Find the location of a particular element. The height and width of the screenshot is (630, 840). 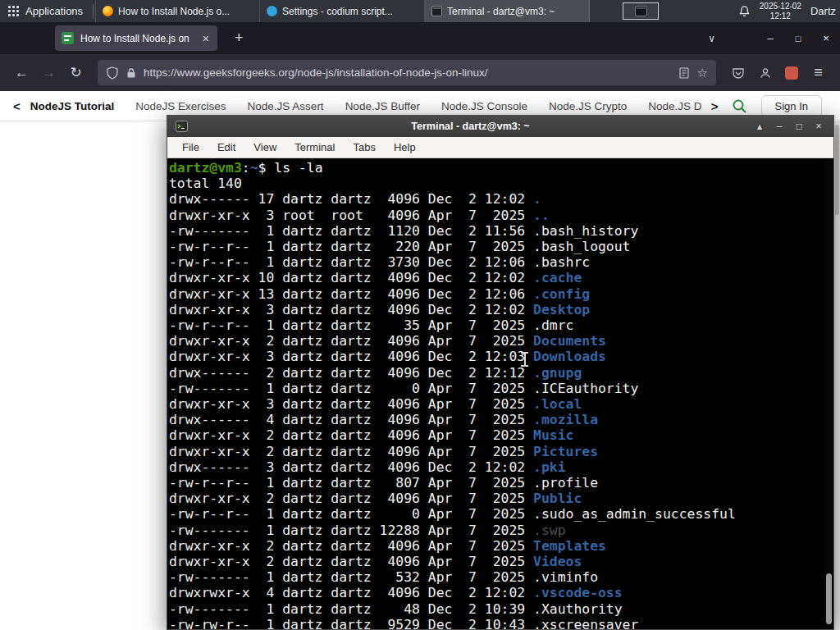

page-scrollbar-thumb is located at coordinates (837, 170).